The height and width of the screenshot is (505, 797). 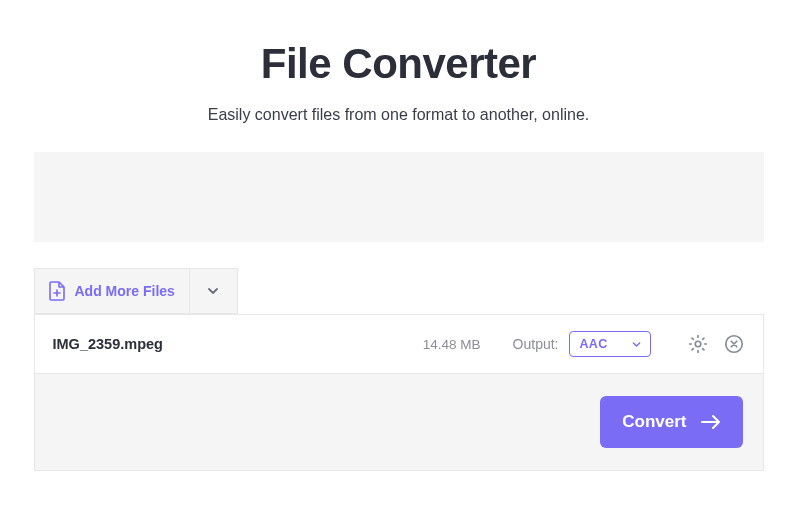 What do you see at coordinates (452, 344) in the screenshot?
I see `file-size: 14.48 MB` at bounding box center [452, 344].